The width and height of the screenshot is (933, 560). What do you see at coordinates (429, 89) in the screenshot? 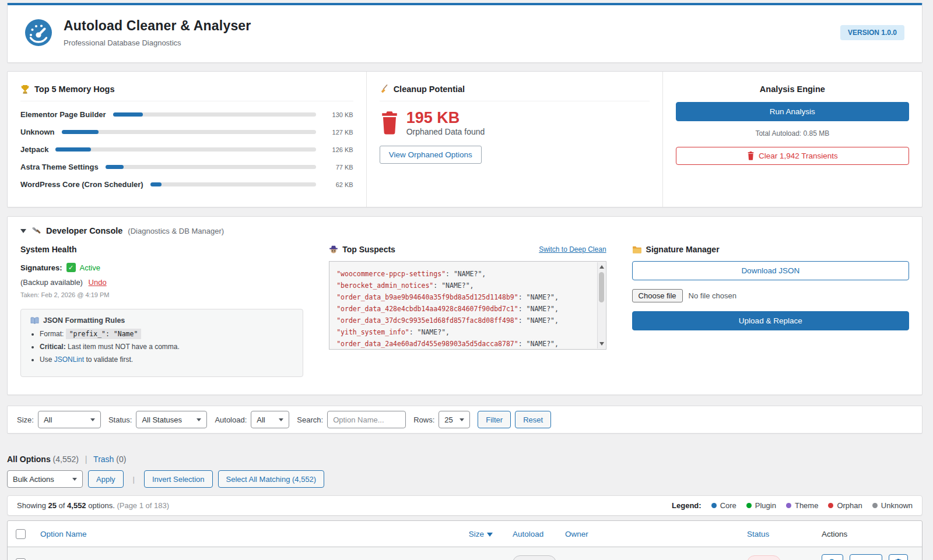
I see `cleanup-title: Cleanup Potential` at bounding box center [429, 89].